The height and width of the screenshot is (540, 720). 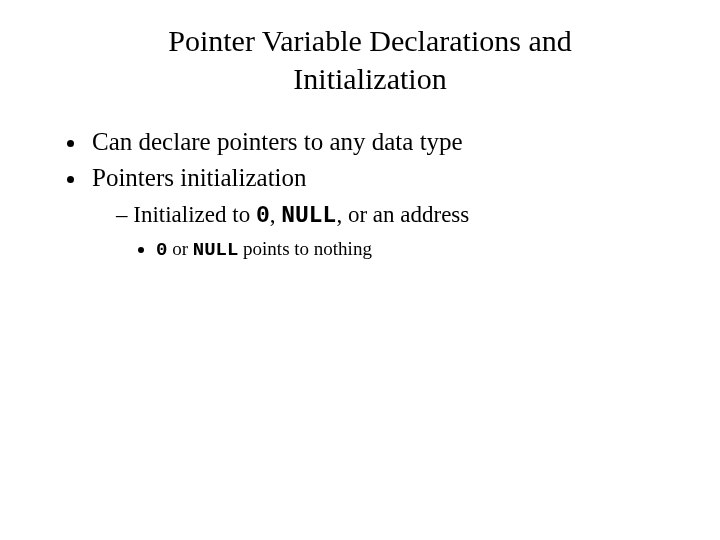 I want to click on sub-bullet-text: , or an address, so click(x=402, y=214).